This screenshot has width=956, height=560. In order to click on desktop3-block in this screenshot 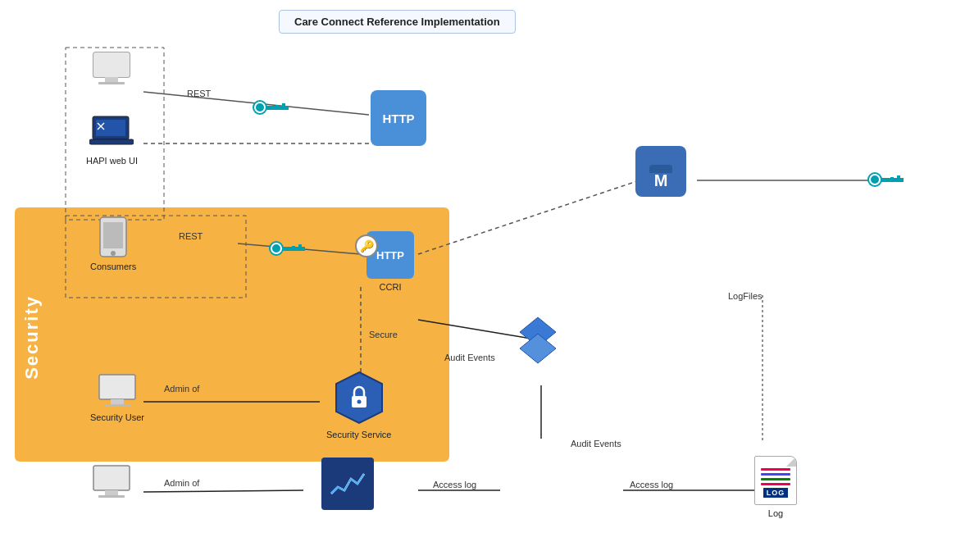, I will do `click(112, 482)`.